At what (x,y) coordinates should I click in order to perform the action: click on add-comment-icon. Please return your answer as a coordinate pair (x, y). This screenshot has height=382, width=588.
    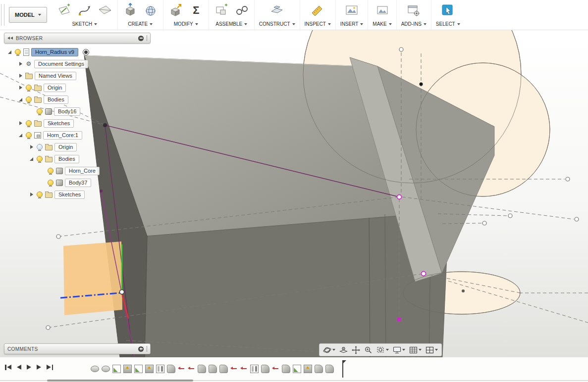
    Looking at the image, I should click on (141, 349).